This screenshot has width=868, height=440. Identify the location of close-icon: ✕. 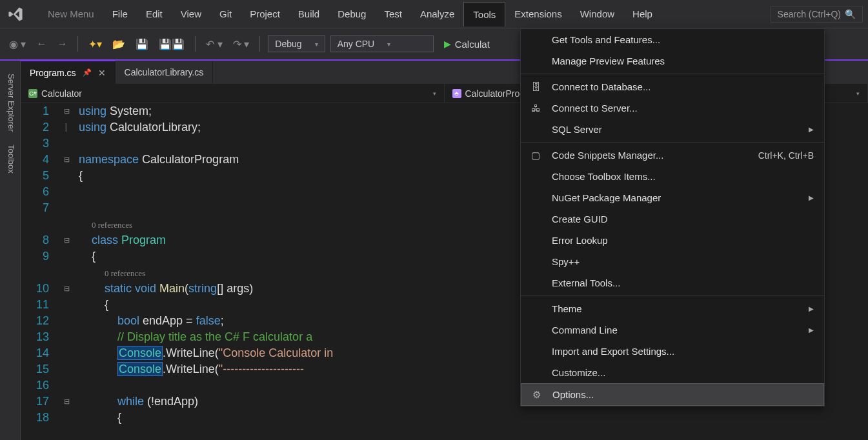
(102, 73).